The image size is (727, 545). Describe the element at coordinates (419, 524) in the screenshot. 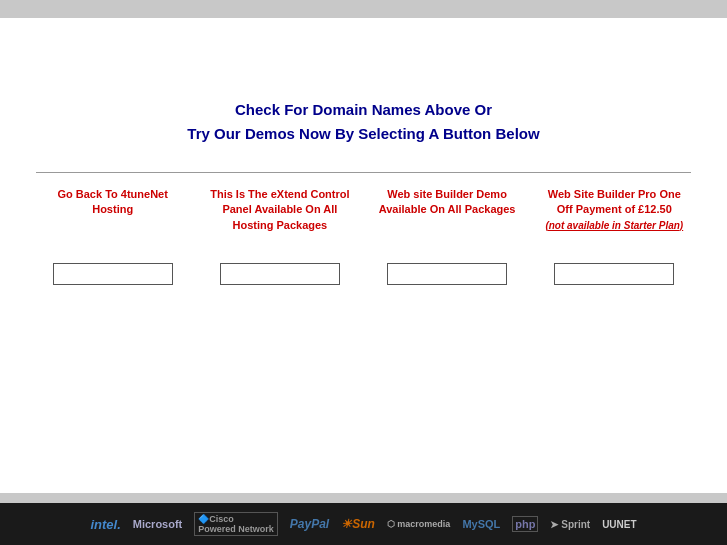

I see `macromedia-logo: ⬡ macromedia` at that location.